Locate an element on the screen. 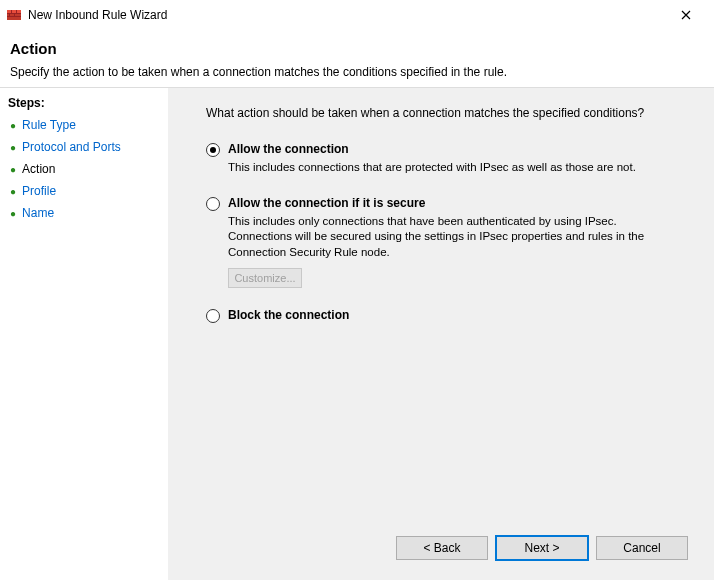  firewall-icon is located at coordinates (14, 15).